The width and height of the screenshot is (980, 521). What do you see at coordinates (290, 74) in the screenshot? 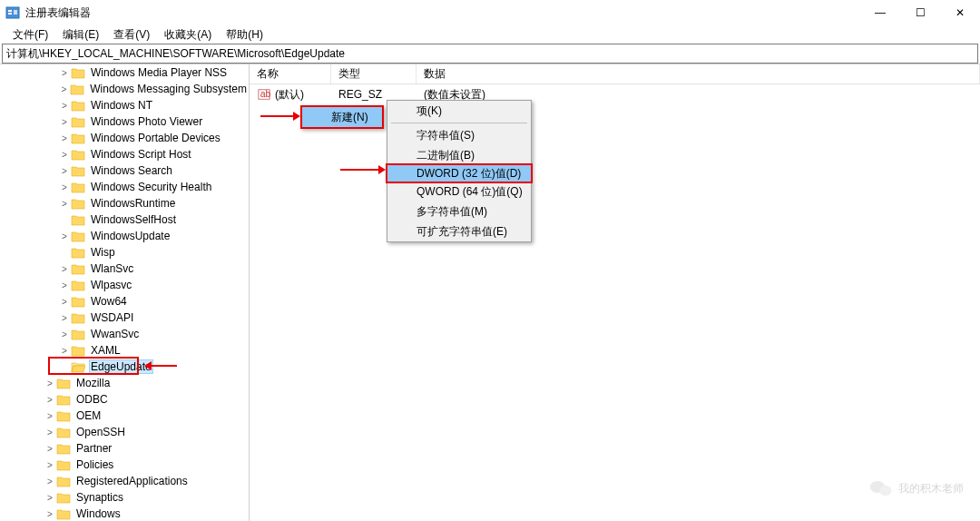
I see `col-name: 名称` at bounding box center [290, 74].